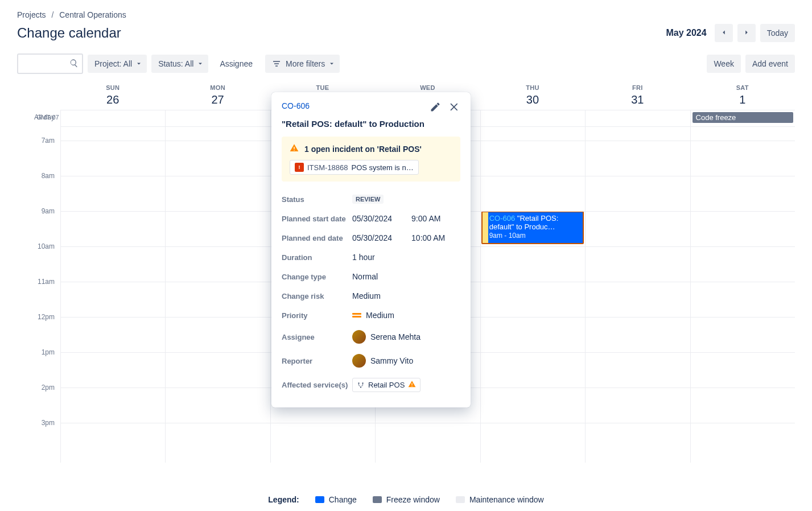  I want to click on day-col-mon, so click(217, 295).